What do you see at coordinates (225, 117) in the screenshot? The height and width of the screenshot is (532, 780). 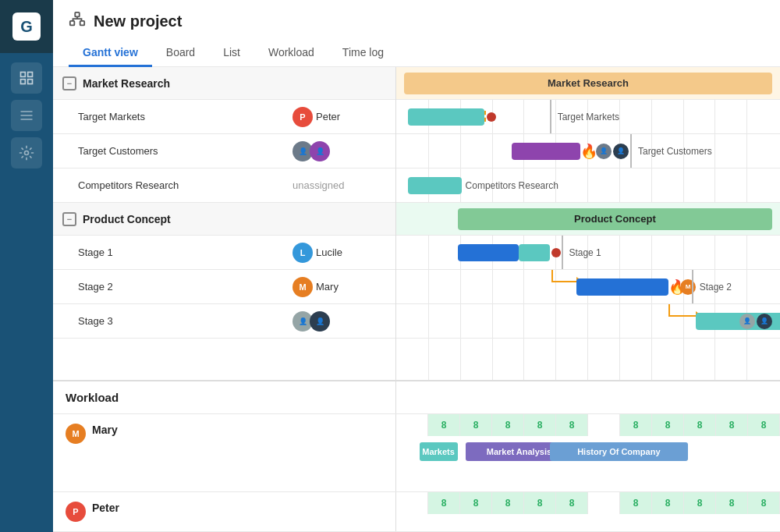 I see `task-row-target-markets: Target Markets P Peter` at bounding box center [225, 117].